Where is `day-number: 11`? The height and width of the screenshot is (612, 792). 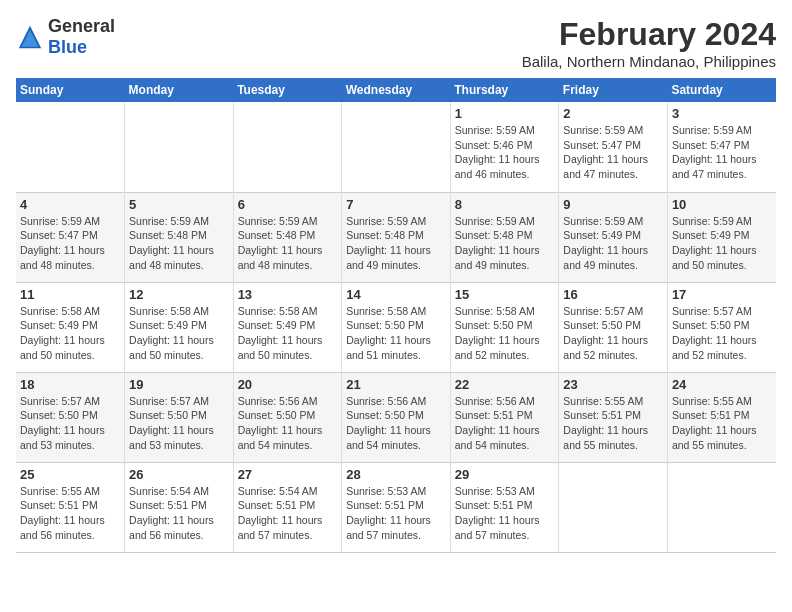
day-number: 11 is located at coordinates (70, 294).